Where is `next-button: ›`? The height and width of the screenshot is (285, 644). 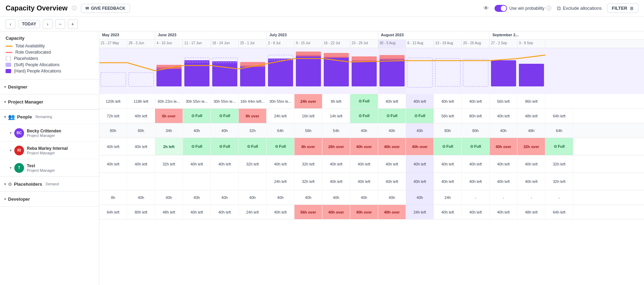 next-button: › is located at coordinates (48, 24).